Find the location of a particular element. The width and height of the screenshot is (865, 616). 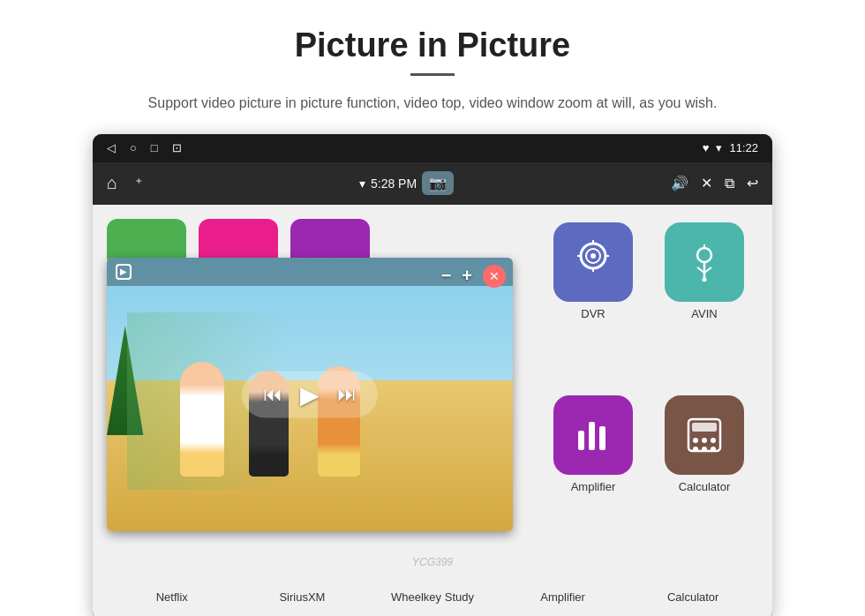

status-right: ♥ ▾ 11:22 is located at coordinates (731, 148).